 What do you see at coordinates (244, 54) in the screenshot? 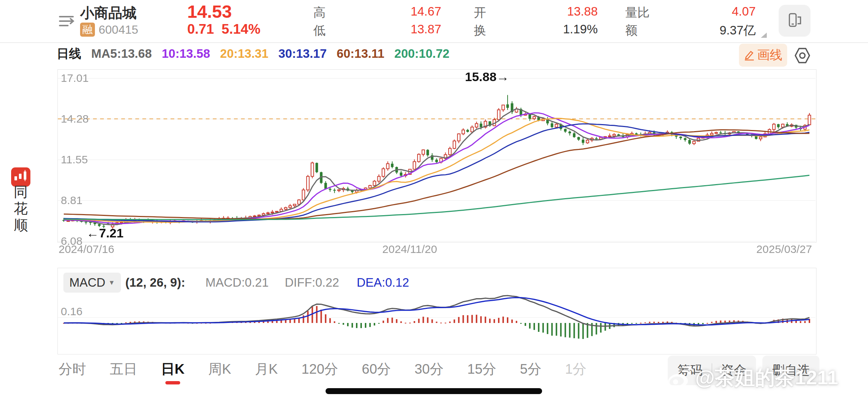
I see `ma-item-20: 20:13.31` at bounding box center [244, 54].